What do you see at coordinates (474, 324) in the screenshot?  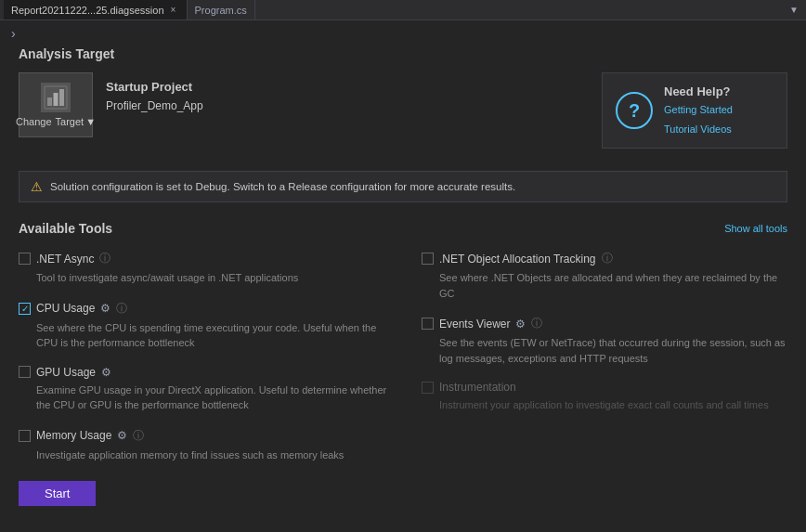 I see `tool-events-viewer-name: Events Viewer` at bounding box center [474, 324].